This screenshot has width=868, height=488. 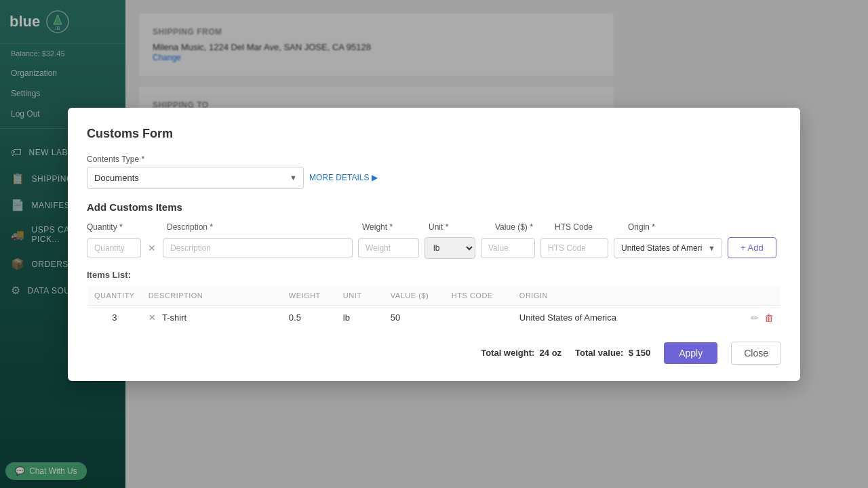 What do you see at coordinates (627, 317) in the screenshot?
I see `item-origin: United States of America` at bounding box center [627, 317].